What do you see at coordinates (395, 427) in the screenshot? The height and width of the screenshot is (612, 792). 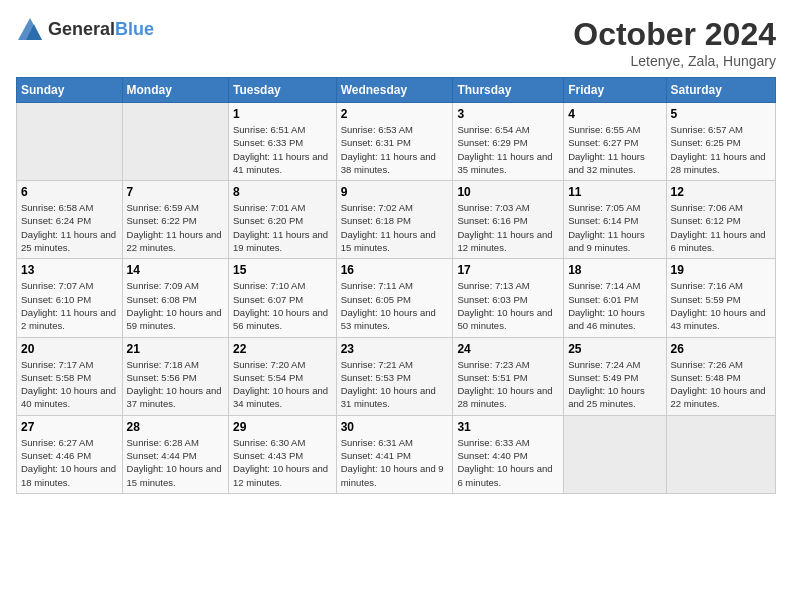 I see `day-number: 30` at bounding box center [395, 427].